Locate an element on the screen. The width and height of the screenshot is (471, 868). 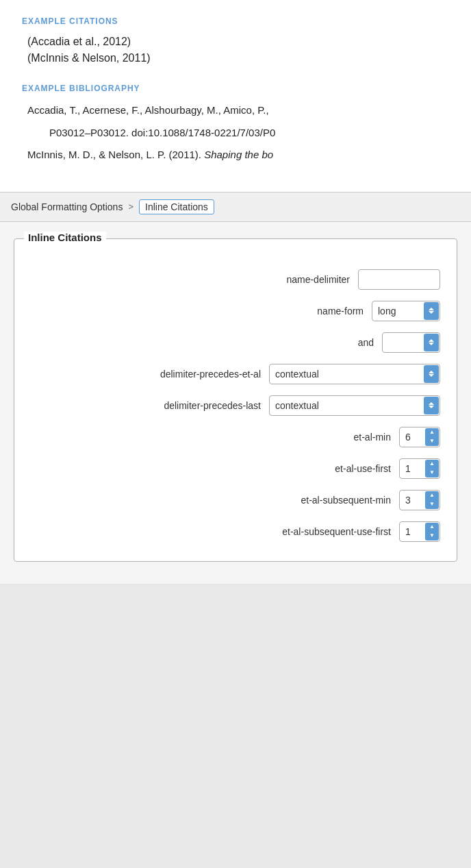
field-et-al-subsequent-use-first: et-al-subsequent-use-first ▲ ▼ is located at coordinates (236, 532).